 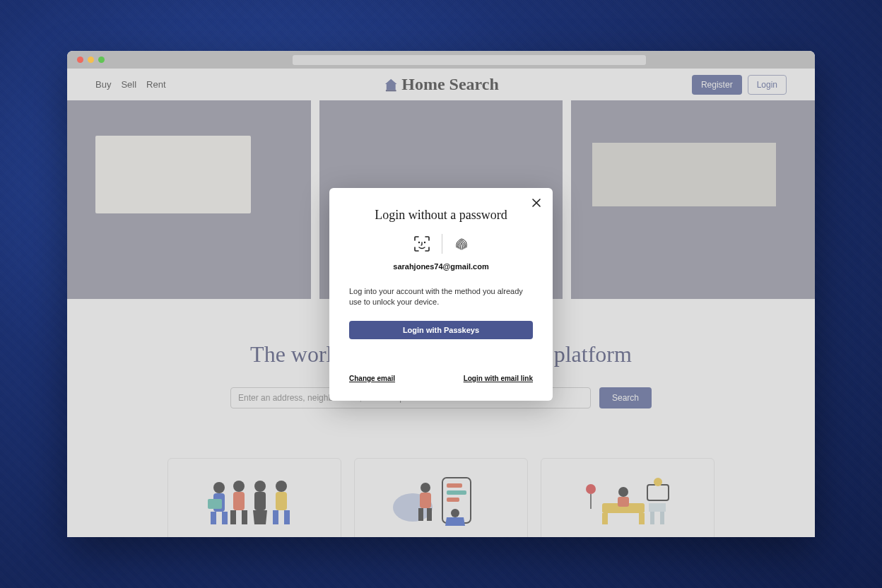 What do you see at coordinates (81, 59) in the screenshot?
I see `window-close-dot` at bounding box center [81, 59].